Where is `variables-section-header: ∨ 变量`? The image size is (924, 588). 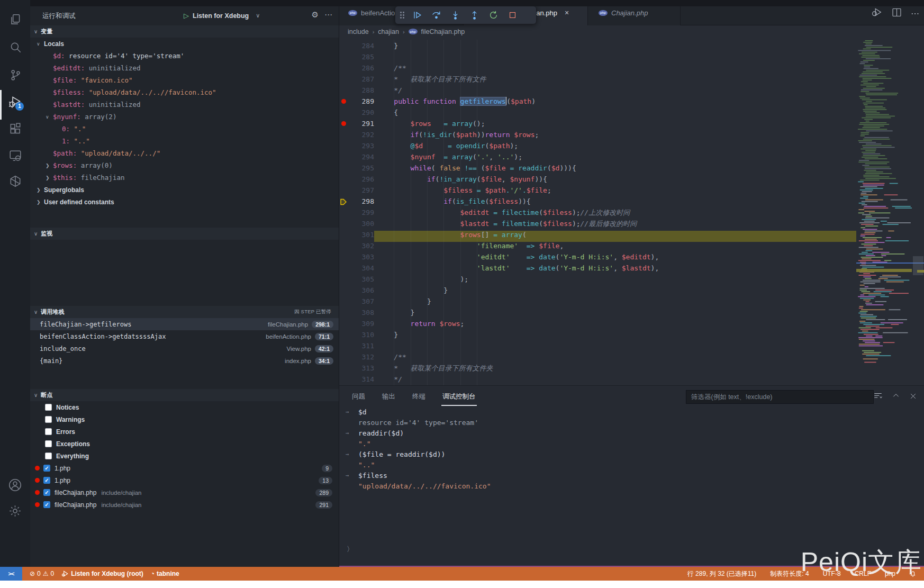
variables-section-header: ∨ 变量 is located at coordinates (184, 32).